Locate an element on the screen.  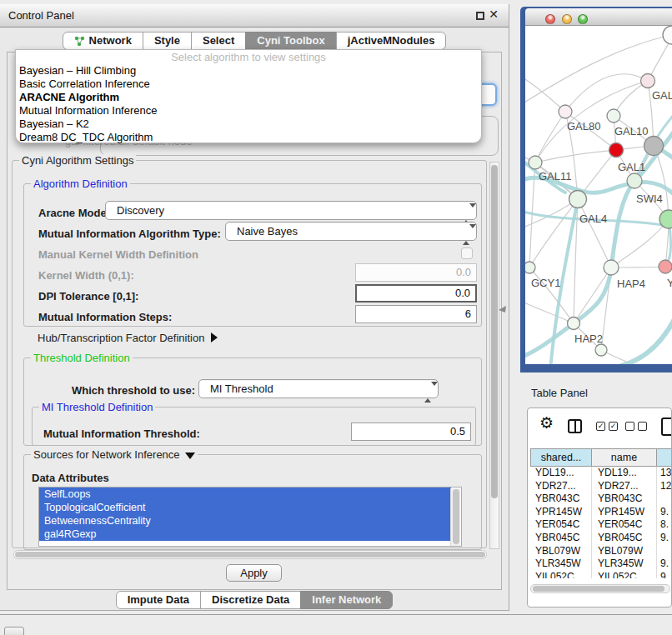
tab-label-style: Style is located at coordinates (167, 41).